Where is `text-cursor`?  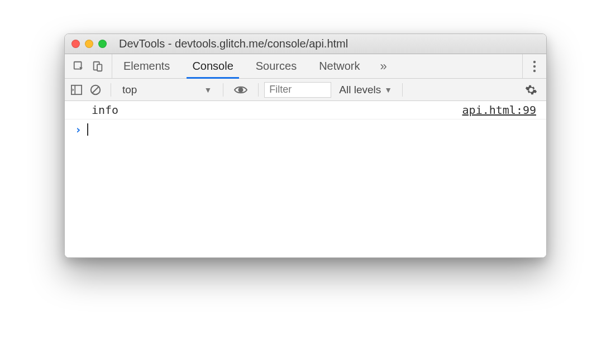 text-cursor is located at coordinates (88, 130).